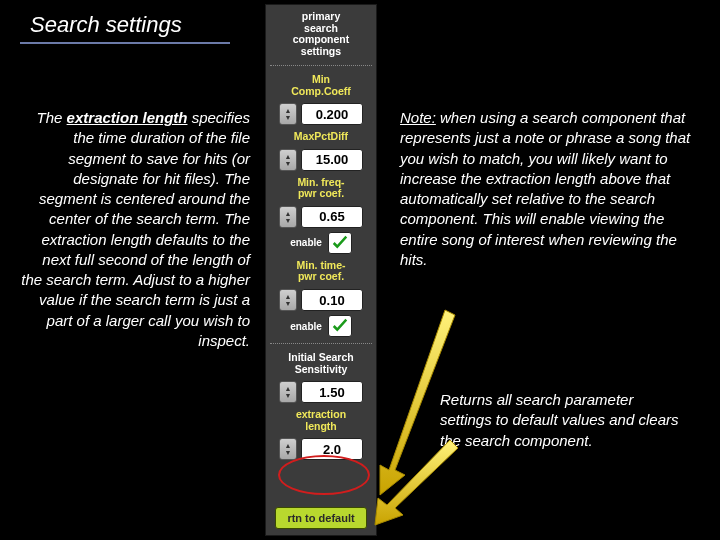 The width and height of the screenshot is (720, 540). I want to click on min-comp-coeff-field: ▲▼ 0.200, so click(321, 114).